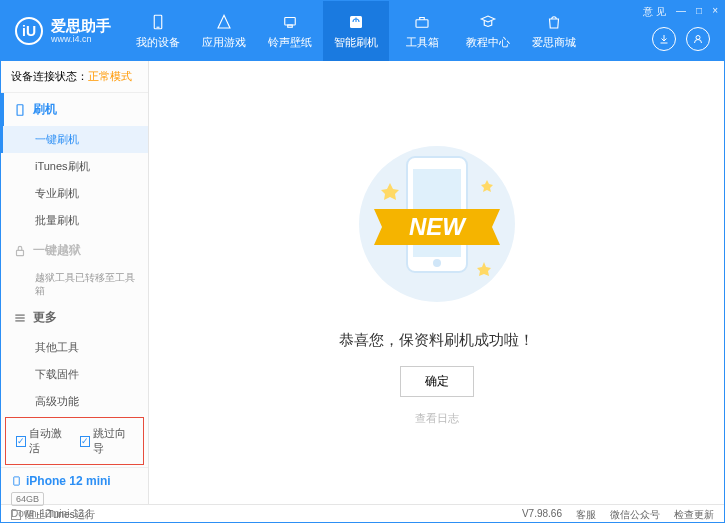 Image resolution: width=725 pixels, height=523 pixels. I want to click on status-label: 设备连接状态：, so click(50, 76).